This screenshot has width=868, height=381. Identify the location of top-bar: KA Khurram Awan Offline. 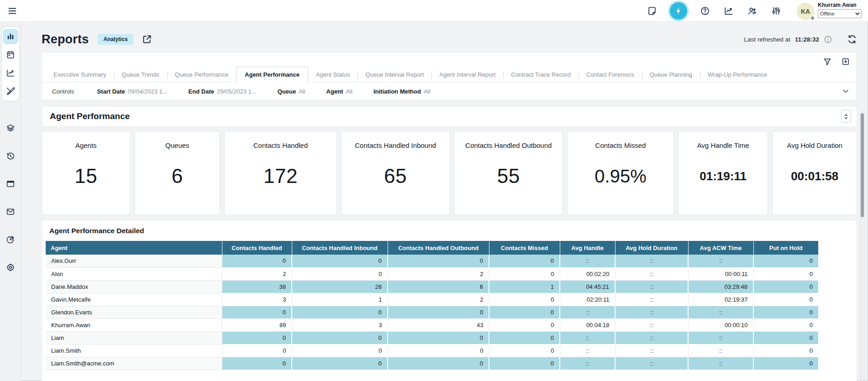
(434, 11).